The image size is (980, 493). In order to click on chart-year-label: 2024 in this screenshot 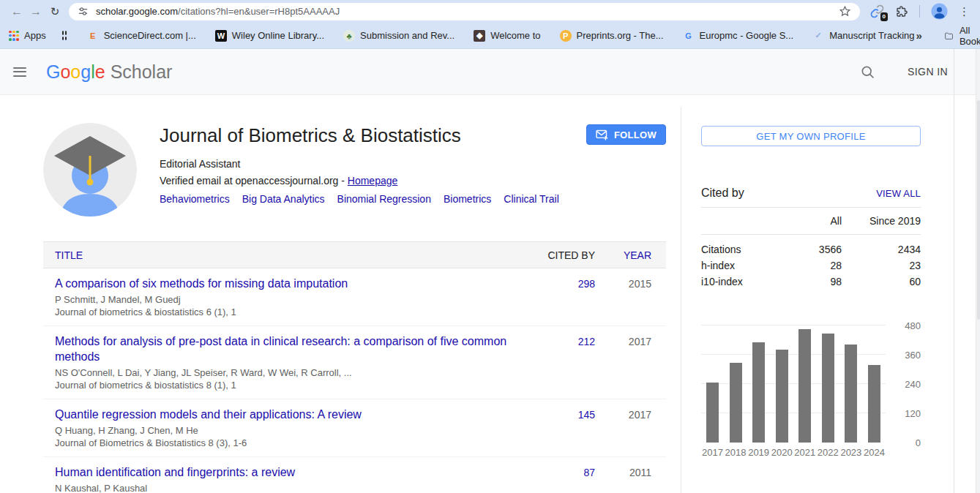, I will do `click(874, 452)`.